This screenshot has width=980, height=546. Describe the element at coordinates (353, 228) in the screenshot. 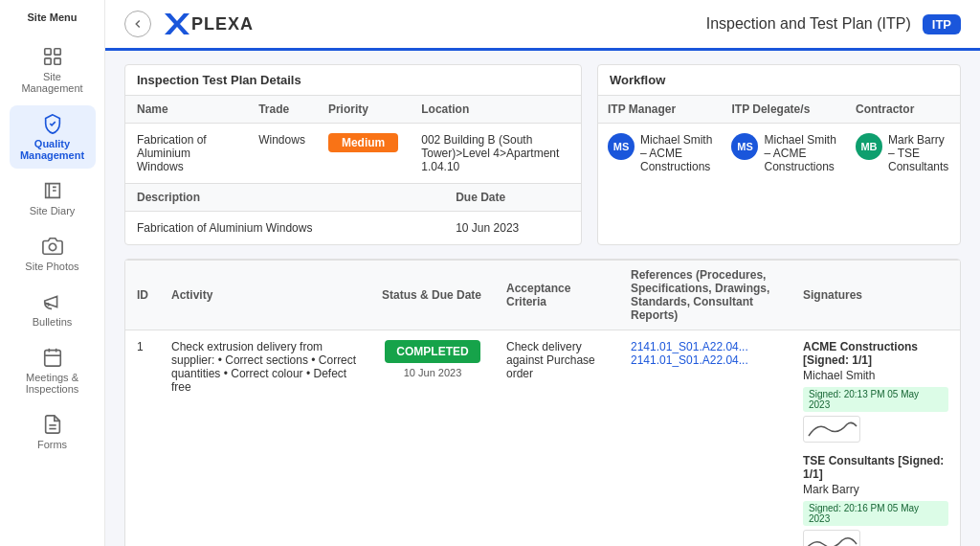

I see `desc-row: Fabrication of Aluminium Windows 10 Jun …` at that location.